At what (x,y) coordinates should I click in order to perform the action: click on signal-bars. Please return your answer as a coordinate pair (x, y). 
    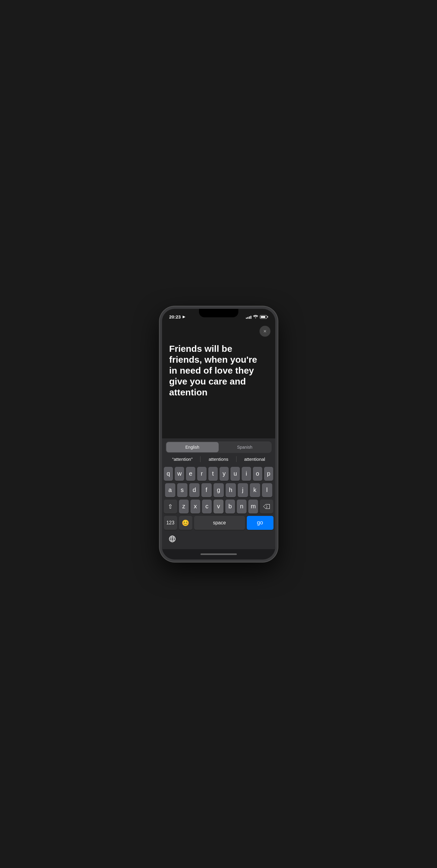
    Looking at the image, I should click on (249, 317).